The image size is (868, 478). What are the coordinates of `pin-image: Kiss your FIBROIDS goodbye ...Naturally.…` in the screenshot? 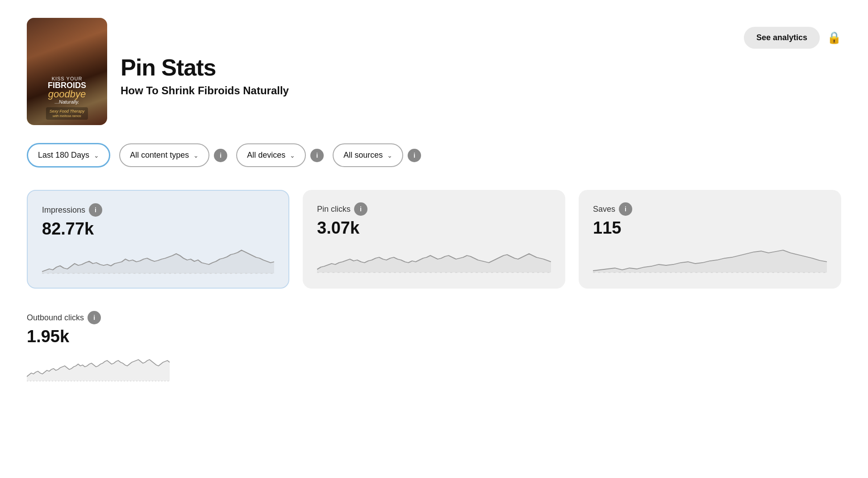 It's located at (67, 71).